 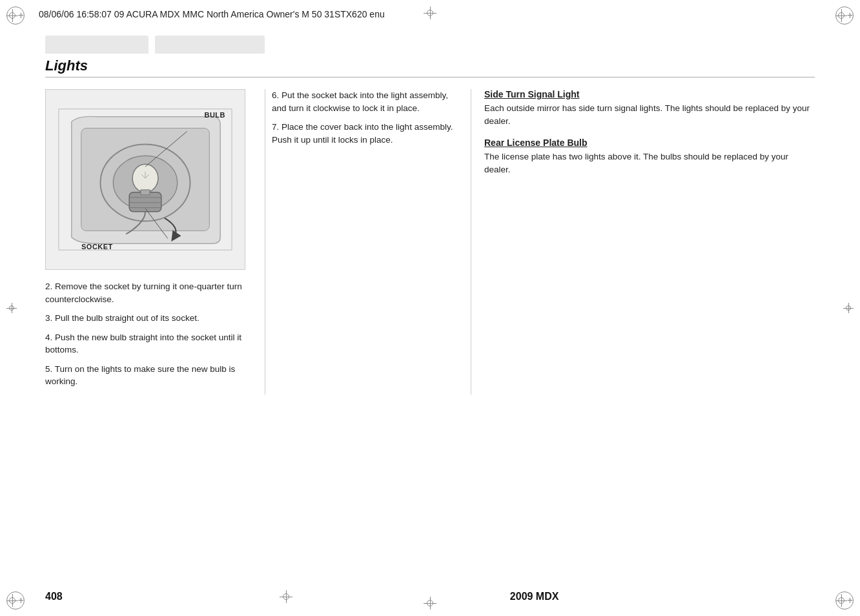 What do you see at coordinates (148, 376) in the screenshot?
I see `step-5: 5. Turn on the lights to make sure the n…` at bounding box center [148, 376].